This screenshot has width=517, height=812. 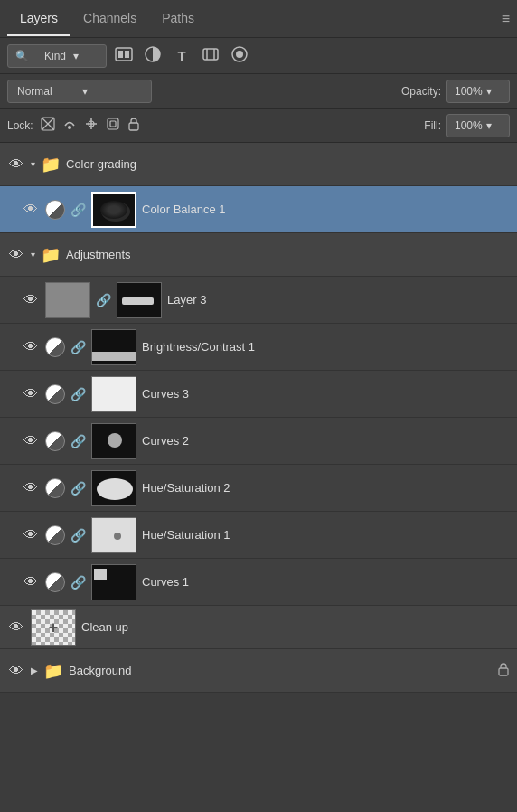 What do you see at coordinates (258, 255) in the screenshot?
I see `layer-group-adjustments: 👁 ▾ 📁 Adjustments` at bounding box center [258, 255].